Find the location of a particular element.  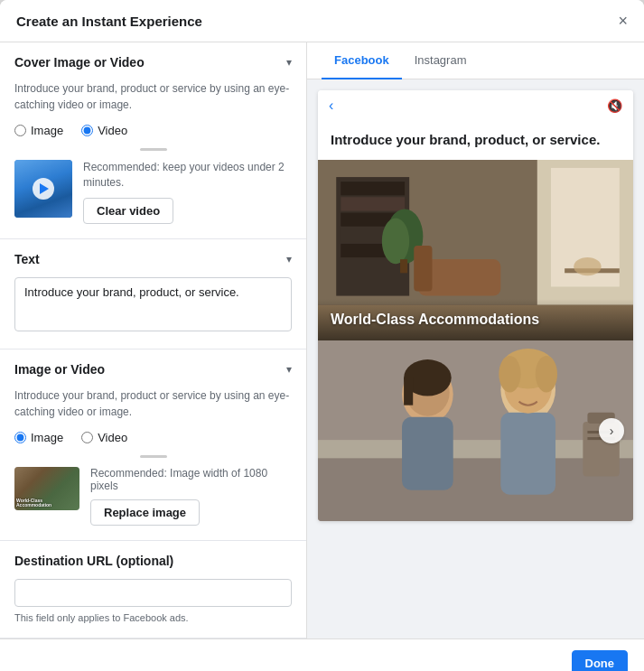

image-section-title: Image or Video is located at coordinates (60, 369).